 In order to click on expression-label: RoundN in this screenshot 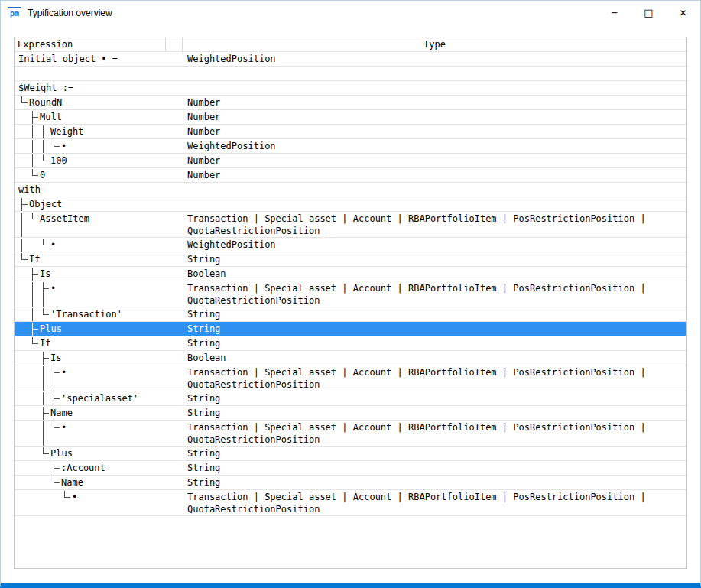, I will do `click(46, 102)`.